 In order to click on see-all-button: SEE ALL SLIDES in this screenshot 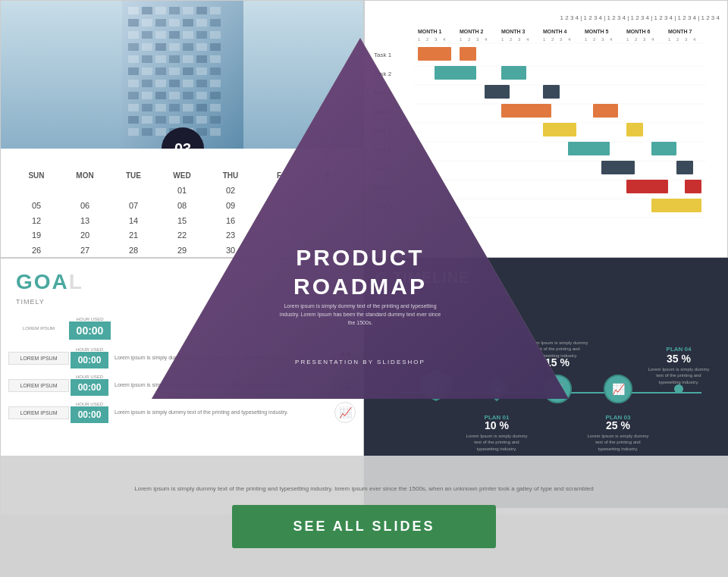, I will do `click(364, 526)`.